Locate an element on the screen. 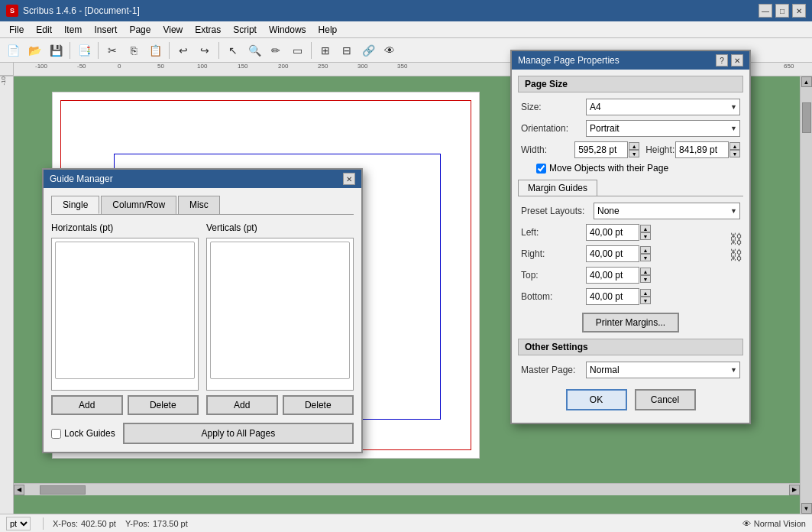 The width and height of the screenshot is (812, 532). top-up-arrow: ▲ is located at coordinates (645, 271).